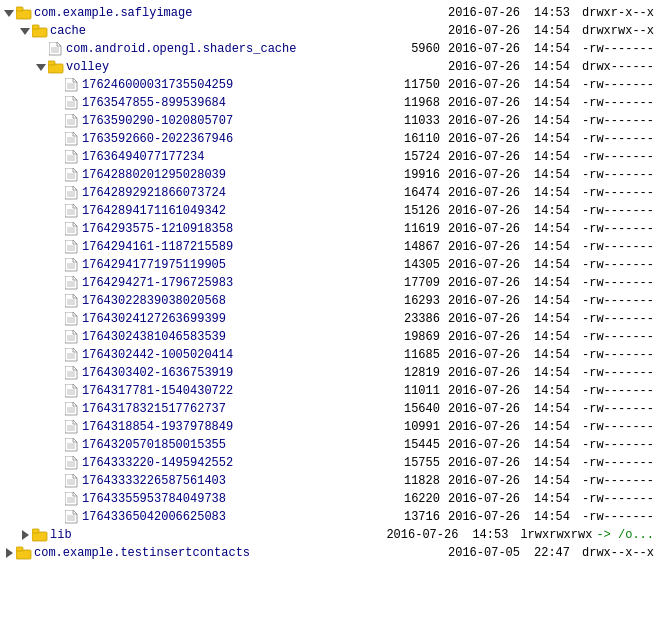  I want to click on list-item: 1764318854-1937978849109912016-07-2614:5…, so click(328, 427).